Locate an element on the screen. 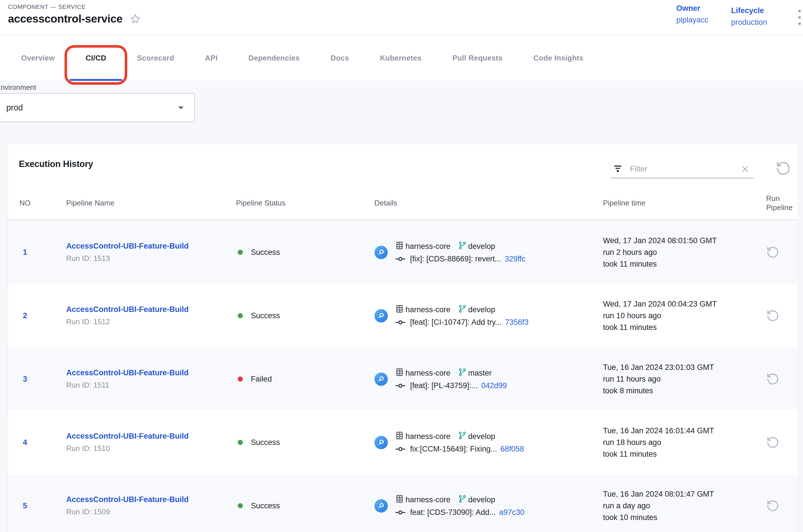 This screenshot has height=532, width=803. tab-pull-requests: Pull Requests is located at coordinates (477, 58).